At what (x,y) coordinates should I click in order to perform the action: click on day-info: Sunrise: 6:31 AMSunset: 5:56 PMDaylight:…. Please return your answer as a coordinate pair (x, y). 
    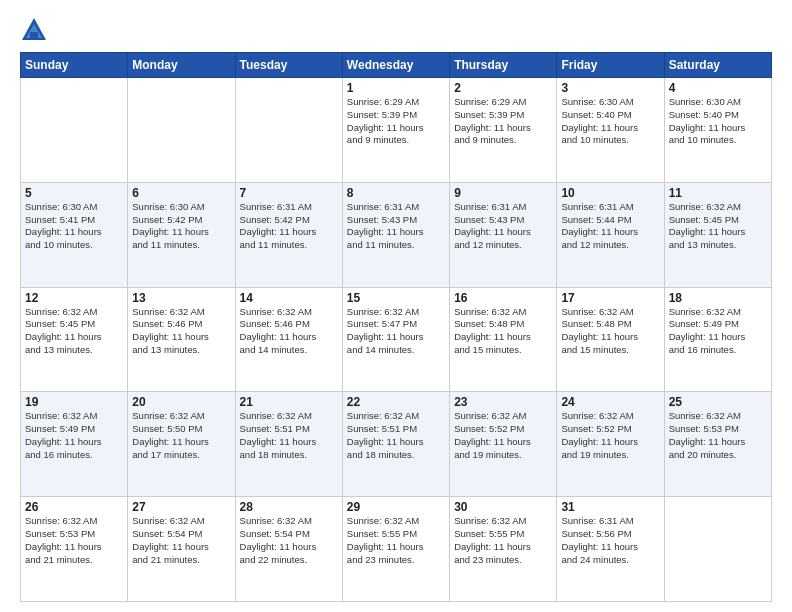
    Looking at the image, I should click on (610, 540).